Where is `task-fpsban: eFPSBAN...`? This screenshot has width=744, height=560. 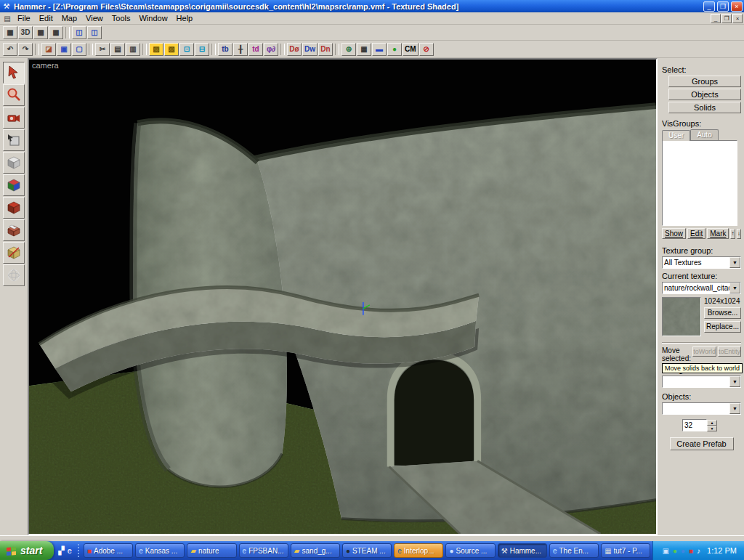
task-fpsban: eFPSBAN... is located at coordinates (264, 551).